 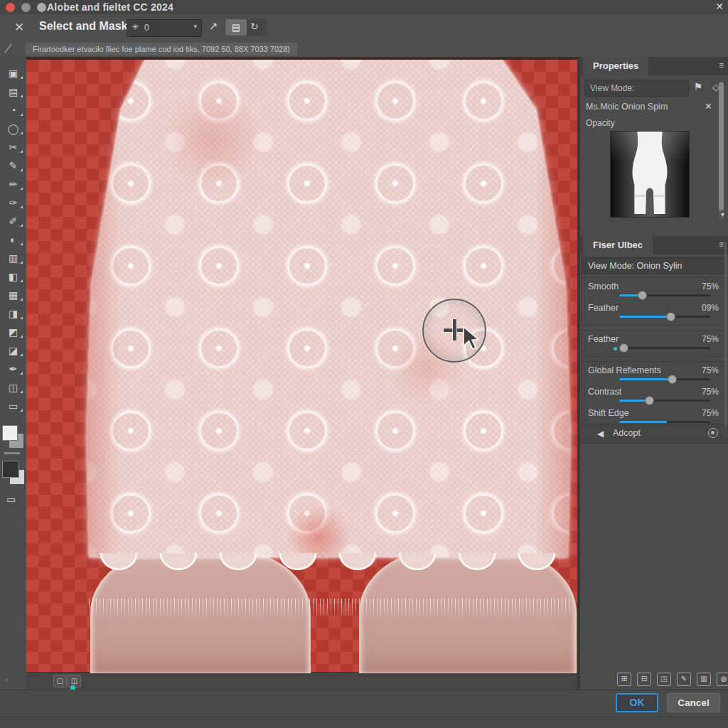 What do you see at coordinates (13, 240) in the screenshot?
I see `tool-list: ▣▤◔◯✂✎✏✑✐◐▥◧▦◨◩◪✒◫▭` at bounding box center [13, 240].